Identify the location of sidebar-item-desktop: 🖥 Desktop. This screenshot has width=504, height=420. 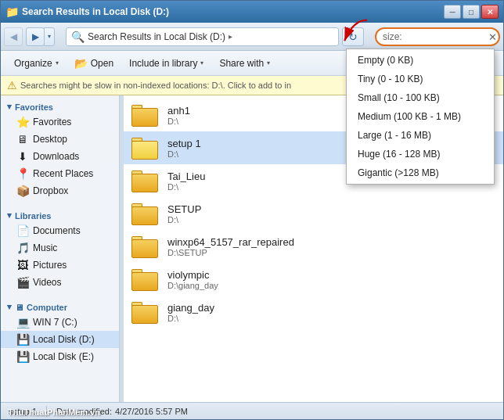
(59, 139).